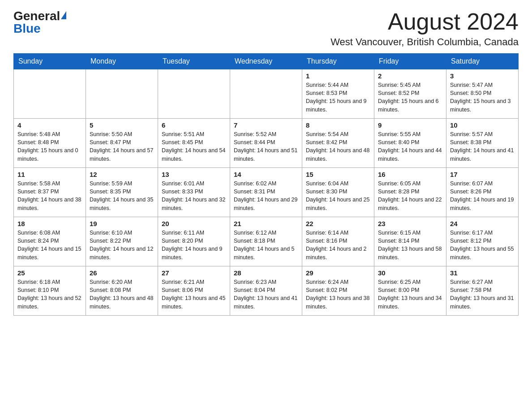 The image size is (532, 411). I want to click on day-info: Sunrise: 5:55 AM Sunset: 8:40 PM Dayligh…, so click(410, 147).